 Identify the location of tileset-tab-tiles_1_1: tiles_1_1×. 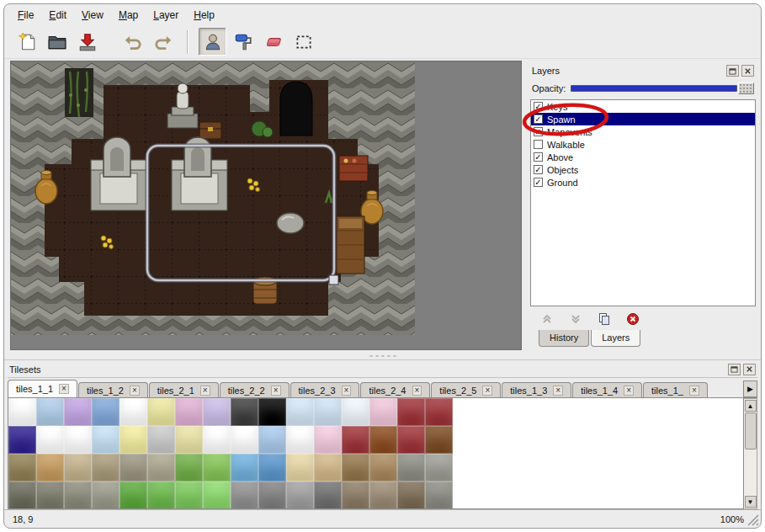
(42, 389).